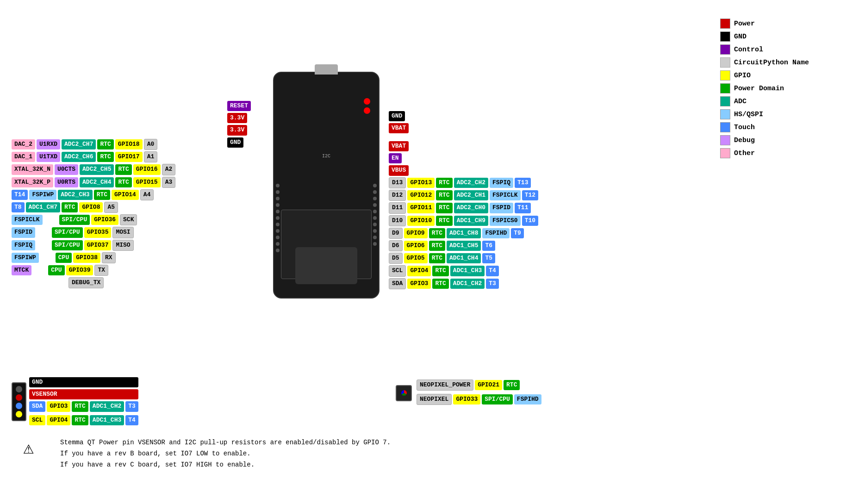 The height and width of the screenshot is (504, 846). What do you see at coordinates (43, 207) in the screenshot?
I see `adc1ch7: ADC1_CH7` at bounding box center [43, 207].